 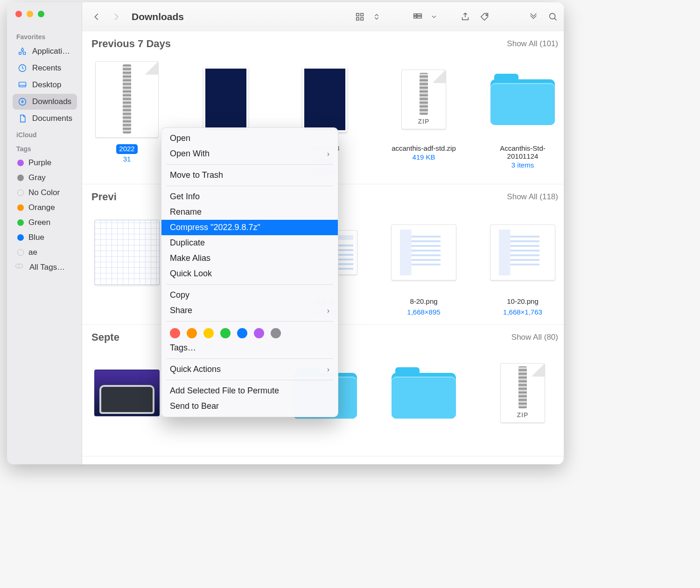 What do you see at coordinates (250, 228) in the screenshot?
I see `context-menu-item: Compress "2022.9.8.7z"` at bounding box center [250, 228].